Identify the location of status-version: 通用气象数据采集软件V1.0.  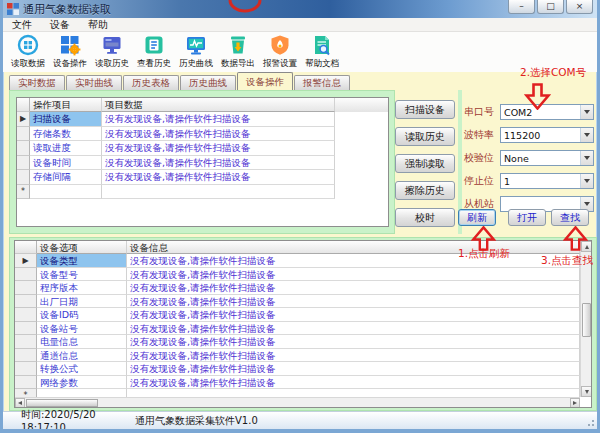
(196, 421).